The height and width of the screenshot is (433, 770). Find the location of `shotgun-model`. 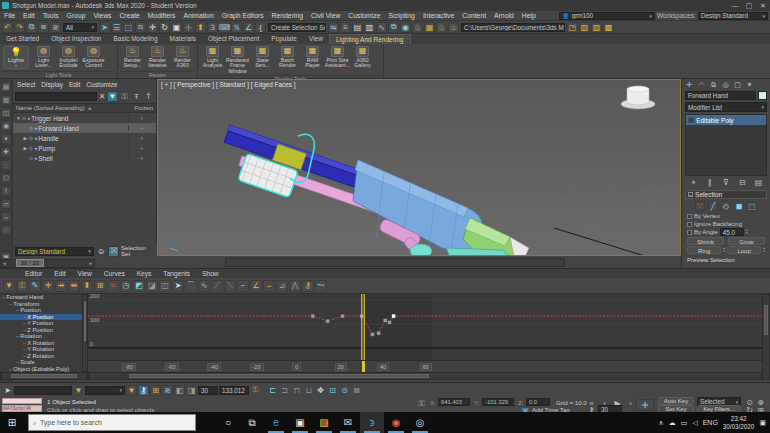

shotgun-model is located at coordinates (376, 190).